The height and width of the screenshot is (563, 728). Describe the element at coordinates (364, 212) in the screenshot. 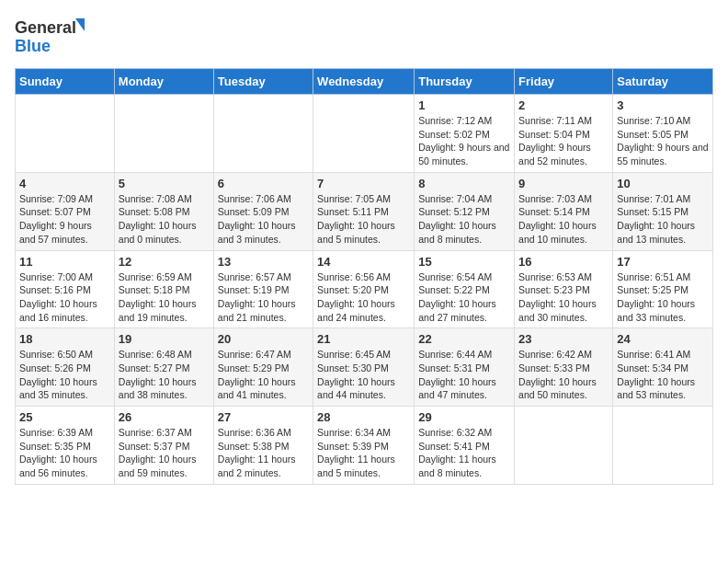

I see `calendar-cell: 7Sunrise: 7:05 AMSunset: 5:11 PMDaylight…` at that location.